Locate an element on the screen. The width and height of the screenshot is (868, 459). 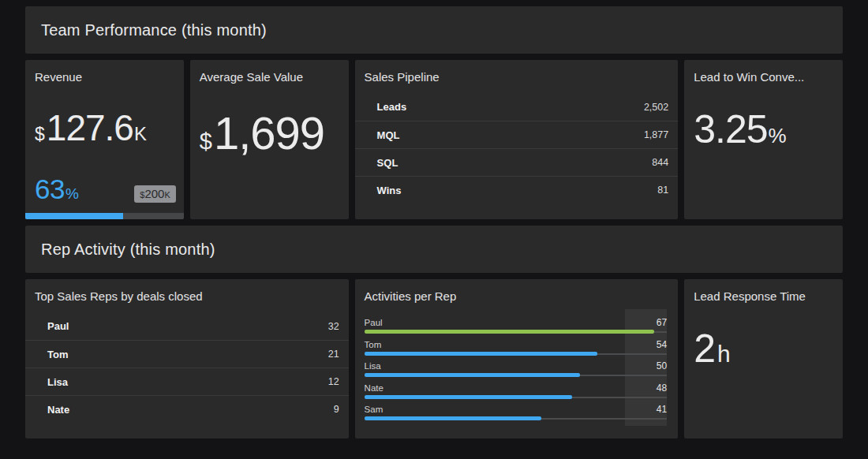
revenue-footer: 63% $200K is located at coordinates (106, 189).